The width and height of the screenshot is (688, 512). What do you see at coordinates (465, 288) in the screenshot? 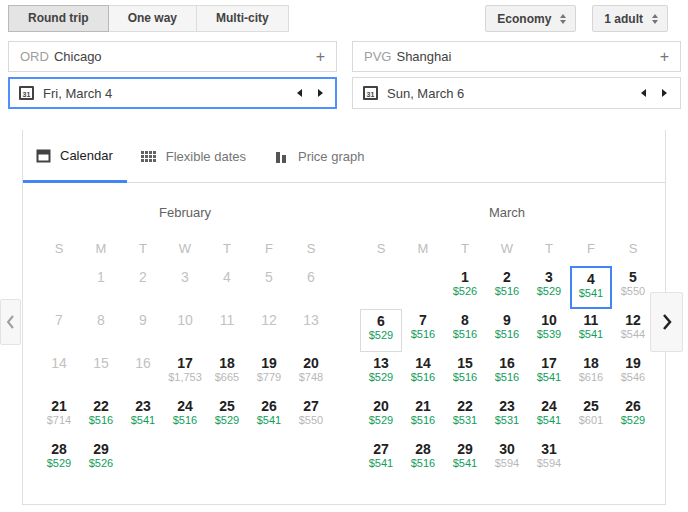
I see `calendar-day: 1$526` at bounding box center [465, 288].